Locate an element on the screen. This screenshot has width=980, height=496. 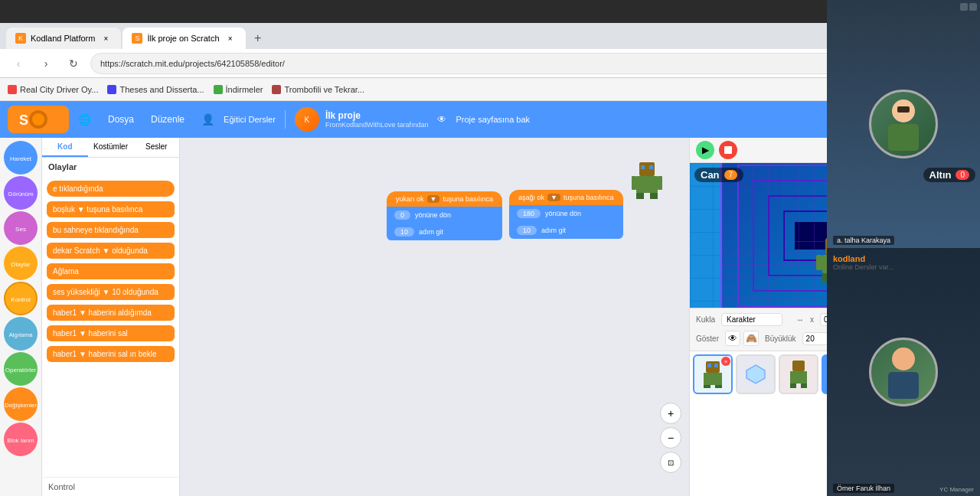
svg-text: S is located at coordinates (24, 120).